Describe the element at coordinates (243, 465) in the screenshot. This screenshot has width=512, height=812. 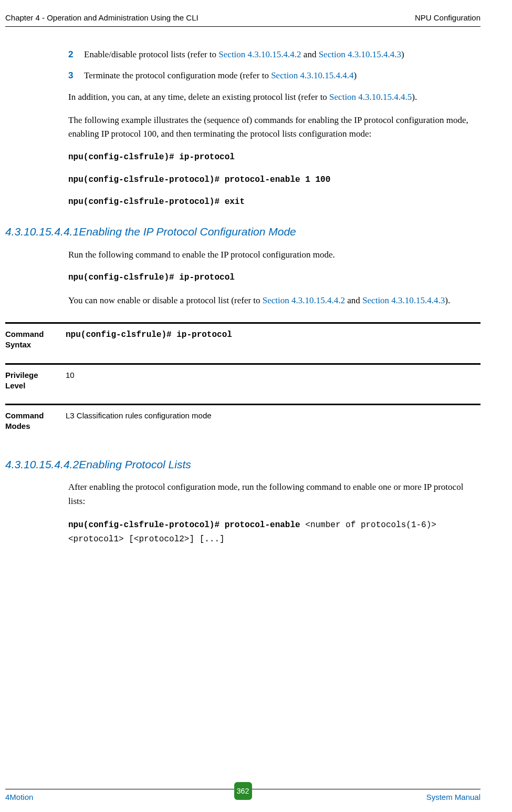
I see `section-heading: 4.3.10.15.4.4.2Enabling Protocol Lists` at that location.